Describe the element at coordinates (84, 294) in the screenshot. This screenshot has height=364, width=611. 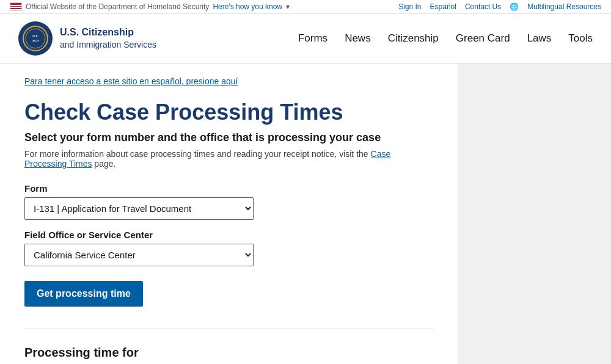
I see `get-processing-time-button: Get processing time` at that location.